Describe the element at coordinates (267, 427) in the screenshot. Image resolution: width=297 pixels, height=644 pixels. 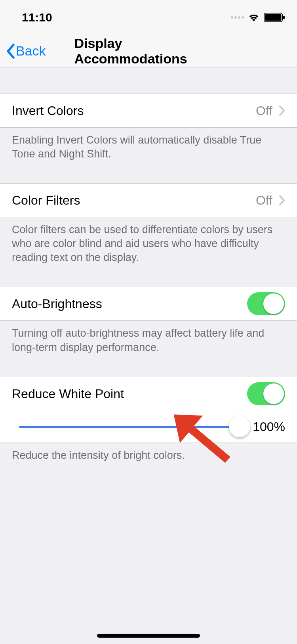
I see `slider-value: 100%` at that location.